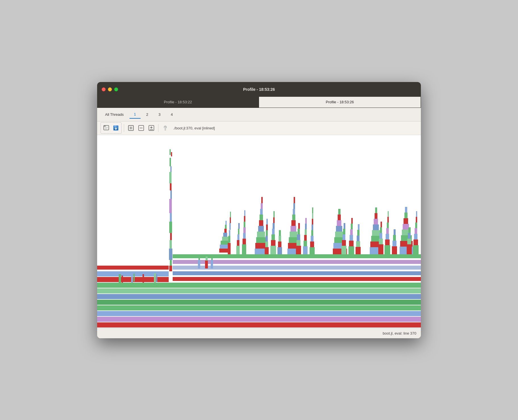 The width and height of the screenshot is (518, 420). I want to click on toolbar: ./boot.jl:370, eval [inlined], so click(259, 128).